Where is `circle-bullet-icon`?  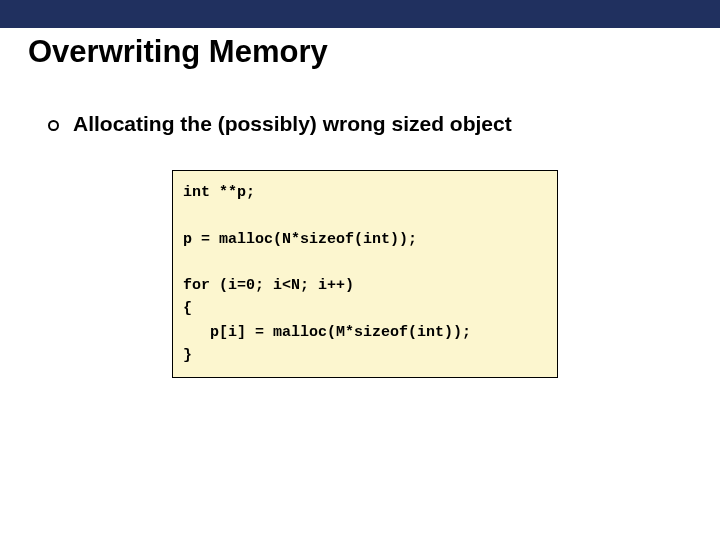
circle-bullet-icon is located at coordinates (54, 126).